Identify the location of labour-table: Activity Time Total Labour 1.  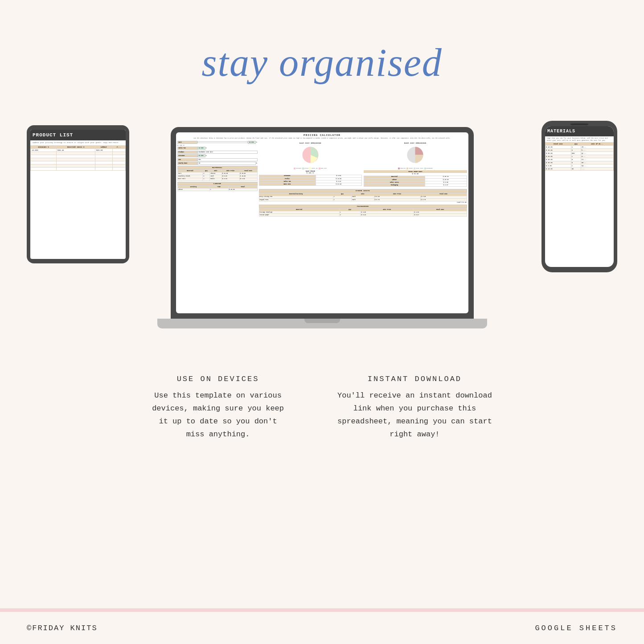
(217, 188).